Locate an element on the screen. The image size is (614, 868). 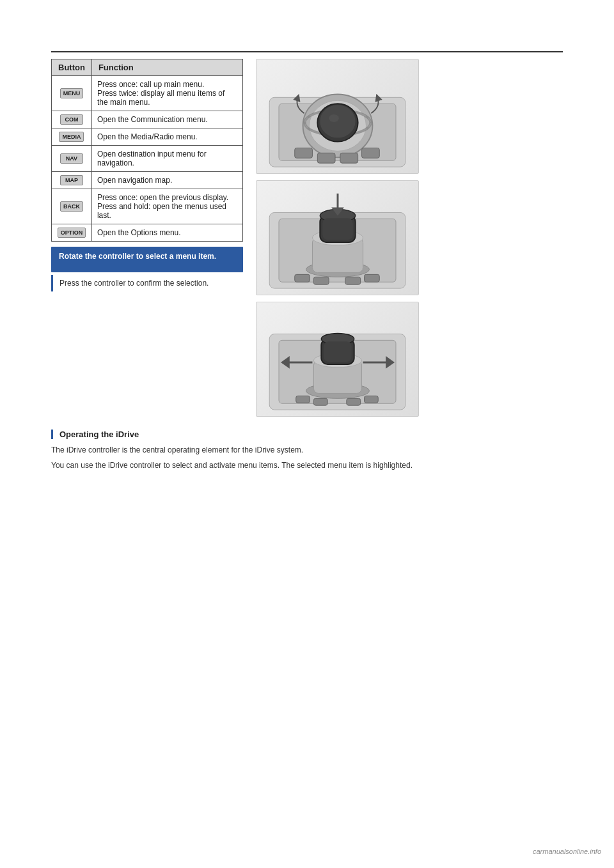
button-badge: MENU is located at coordinates (72, 93).